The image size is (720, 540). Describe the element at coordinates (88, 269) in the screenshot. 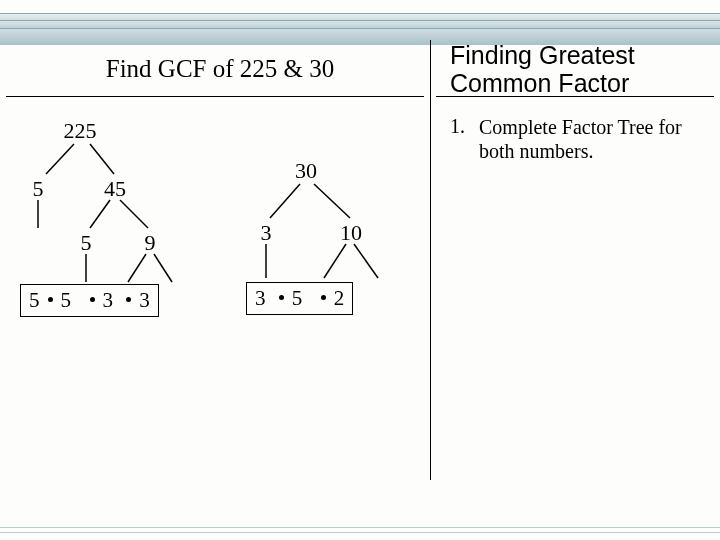

I see `tree225-stem-l2left` at that location.